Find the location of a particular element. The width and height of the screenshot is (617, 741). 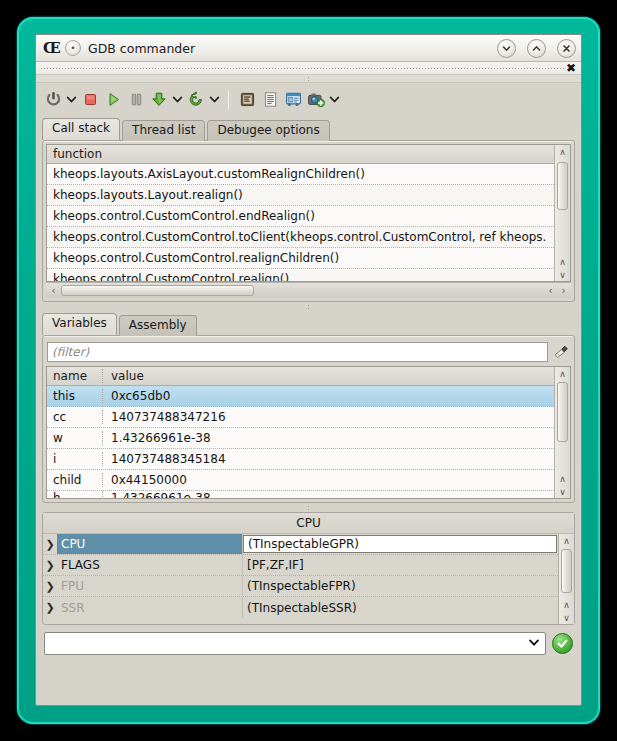

cpu-register-value: (TInspectableFPR) is located at coordinates (400, 586).